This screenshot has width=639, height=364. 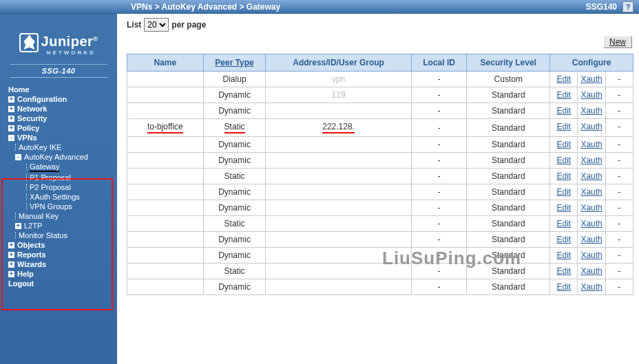 I want to click on nav-item-vpns: -VPNs, so click(x=63, y=138).